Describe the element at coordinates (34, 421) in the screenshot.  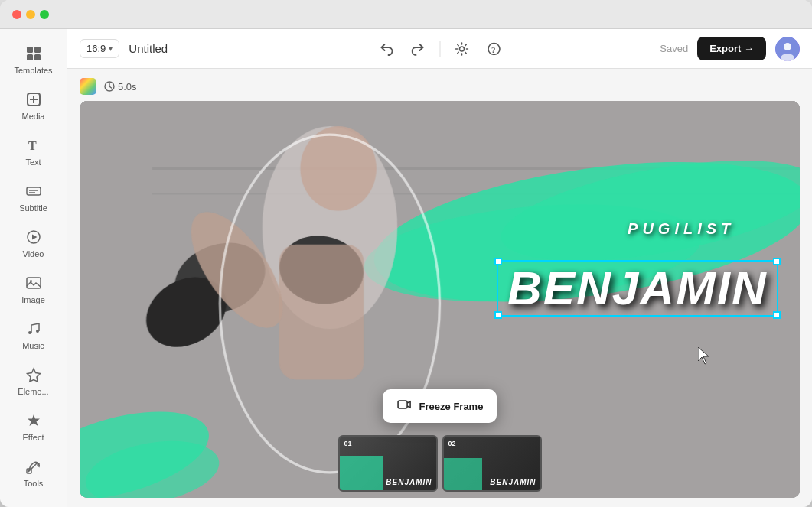
I see `effect-icon` at that location.